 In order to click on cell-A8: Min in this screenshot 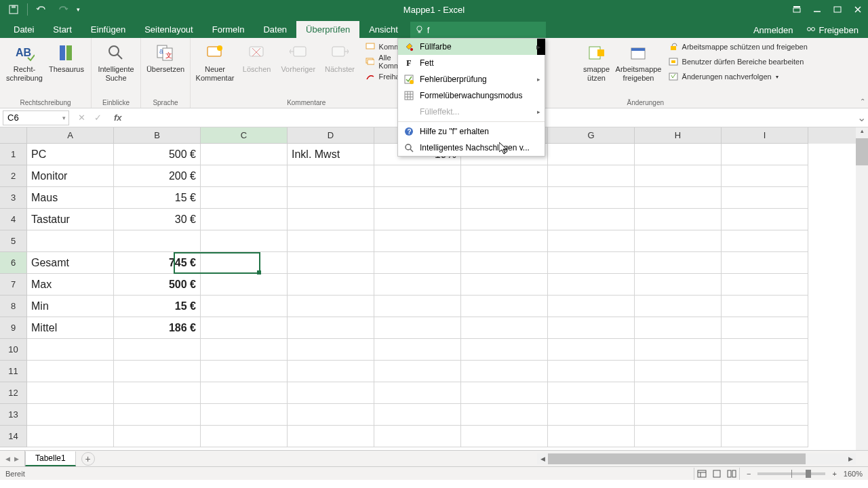, I will do `click(71, 306)`.